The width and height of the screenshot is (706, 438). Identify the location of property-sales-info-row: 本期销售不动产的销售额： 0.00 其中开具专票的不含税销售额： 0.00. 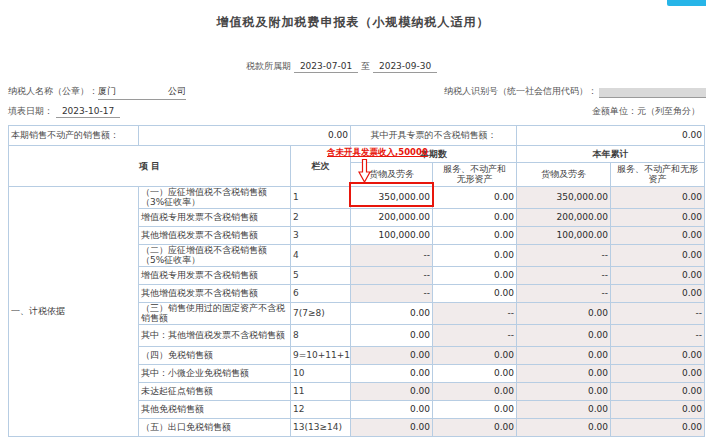
(357, 136).